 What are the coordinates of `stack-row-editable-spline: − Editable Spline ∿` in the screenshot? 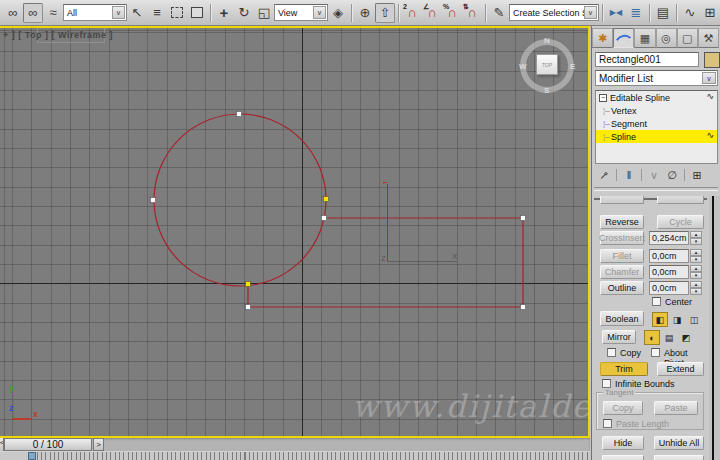 It's located at (656, 98).